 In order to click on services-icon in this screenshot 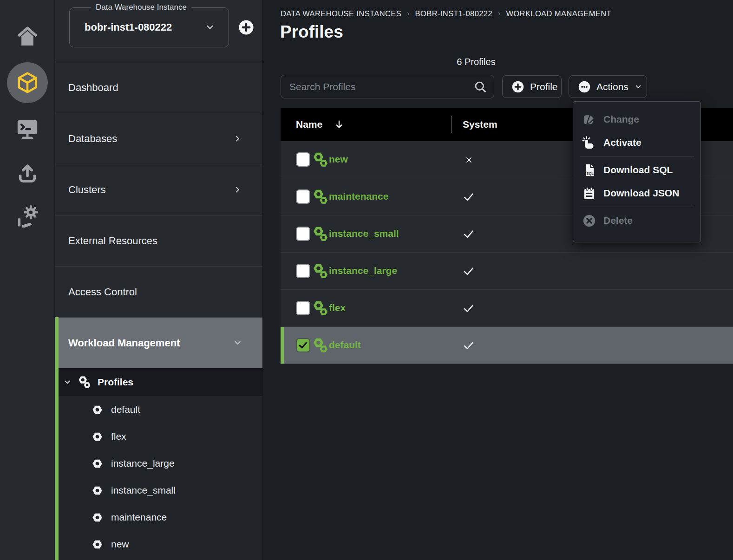, I will do `click(27, 217)`.